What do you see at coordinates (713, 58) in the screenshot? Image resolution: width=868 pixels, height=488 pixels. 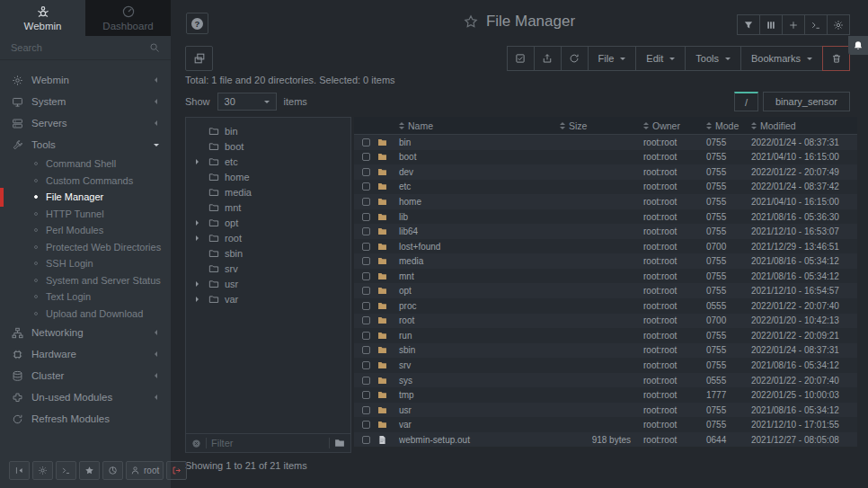 I see `tools-menu-button: Tools` at bounding box center [713, 58].